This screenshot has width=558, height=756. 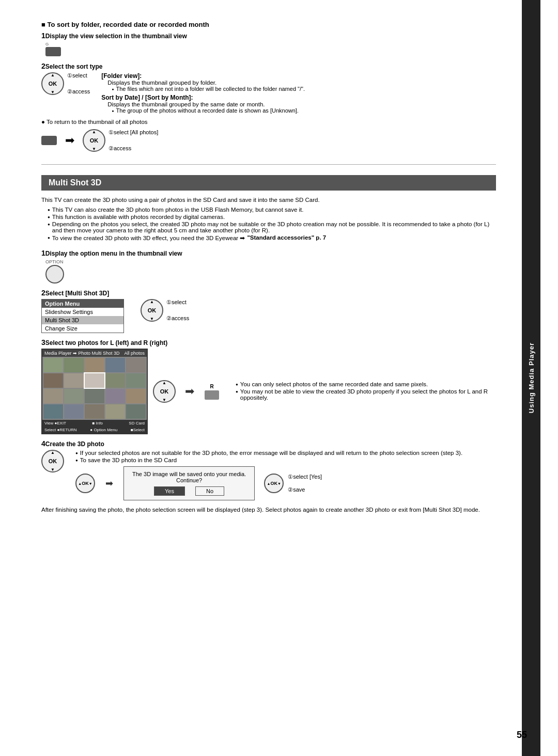 I want to click on step1-sort-g-btn-area: G, so click(x=271, y=50).